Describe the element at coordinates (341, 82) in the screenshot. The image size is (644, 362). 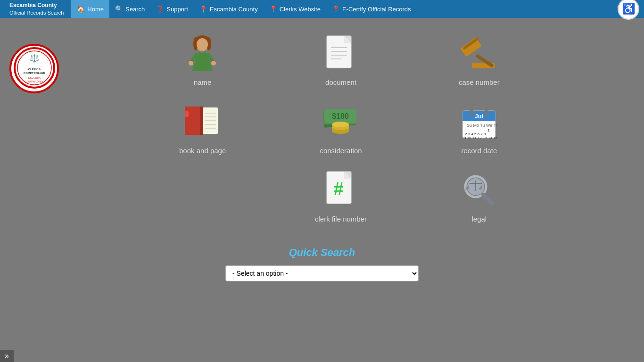
I see `document-label: document` at that location.